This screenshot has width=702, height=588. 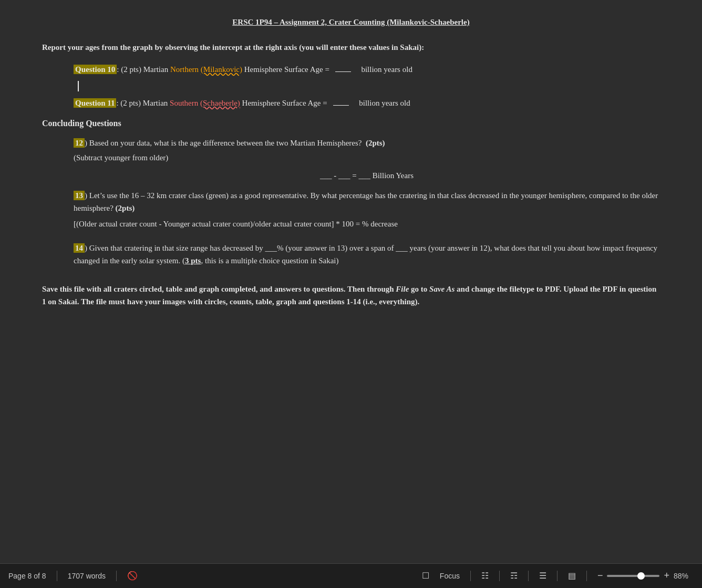 I want to click on zoom-controls: − + 88%, so click(x=645, y=576).